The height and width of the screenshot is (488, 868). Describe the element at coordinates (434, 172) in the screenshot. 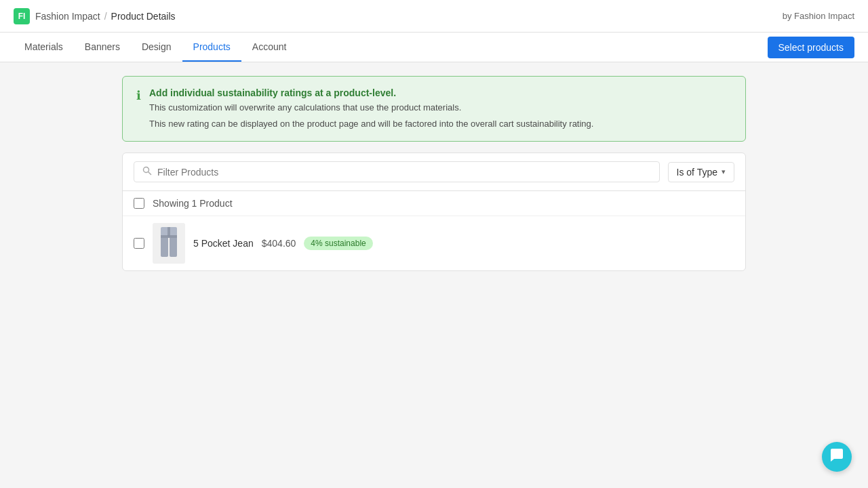

I see `search-filter-bar: Is of Type ▾` at that location.